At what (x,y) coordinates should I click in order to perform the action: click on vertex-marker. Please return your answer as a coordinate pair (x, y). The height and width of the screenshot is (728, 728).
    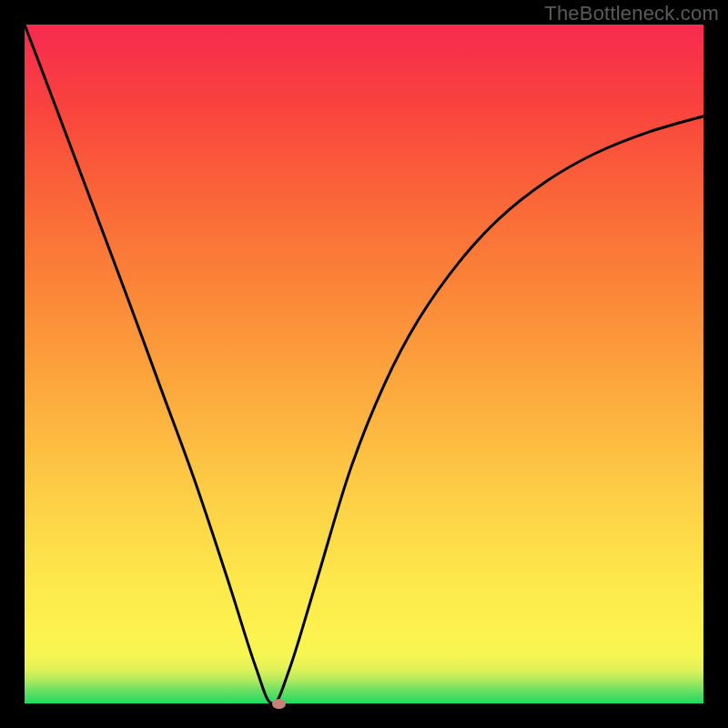
    Looking at the image, I should click on (278, 704).